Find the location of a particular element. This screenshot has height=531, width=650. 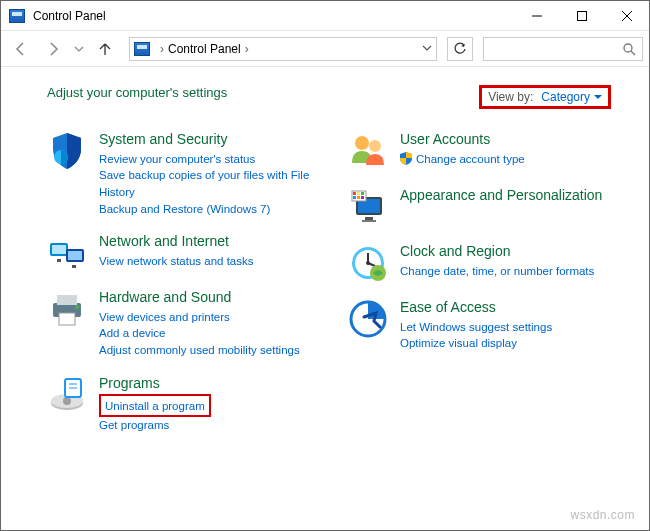

page-title: Adjust your computer's settings is located at coordinates (137, 92).